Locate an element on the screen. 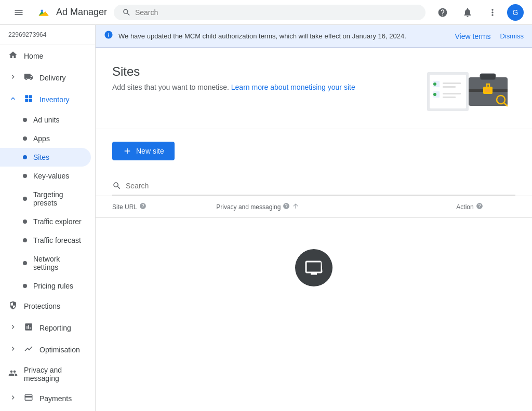  privacy-sort-icon is located at coordinates (296, 207).